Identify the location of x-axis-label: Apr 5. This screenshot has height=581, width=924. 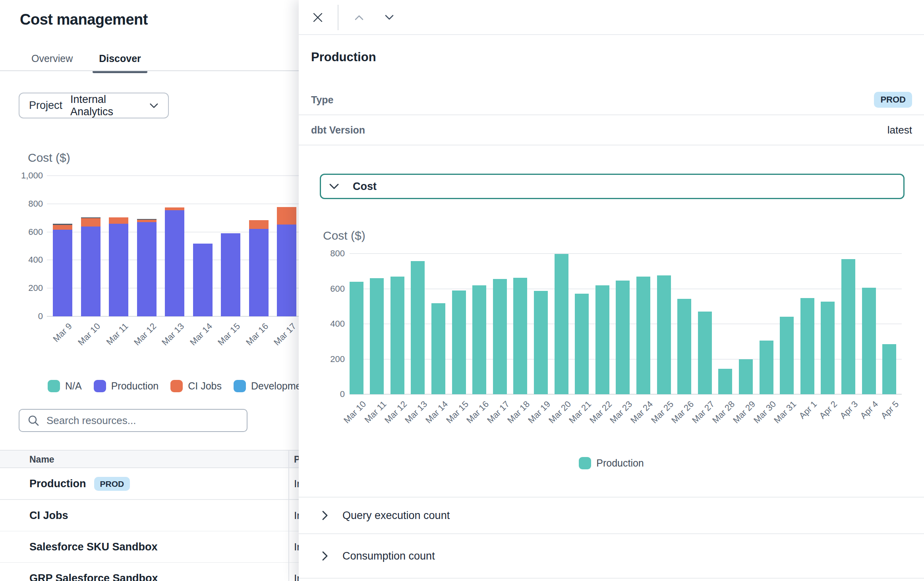
(890, 410).